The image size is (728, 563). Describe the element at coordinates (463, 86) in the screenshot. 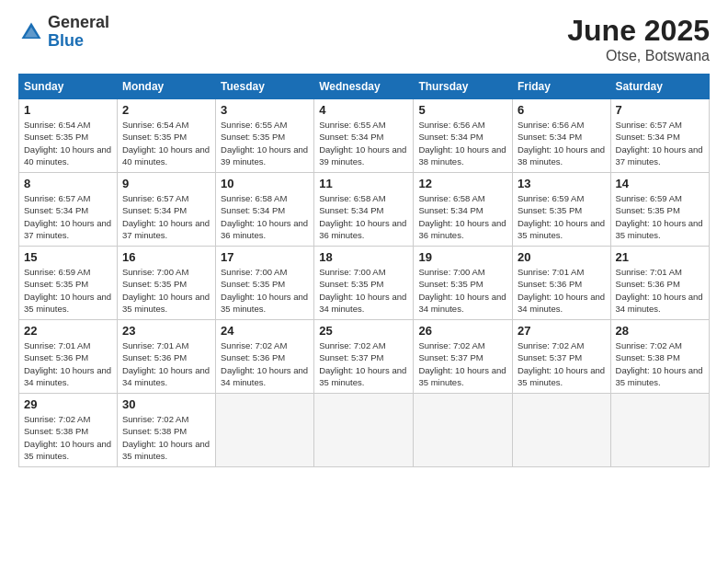

I see `col-thursday: Thursday` at that location.